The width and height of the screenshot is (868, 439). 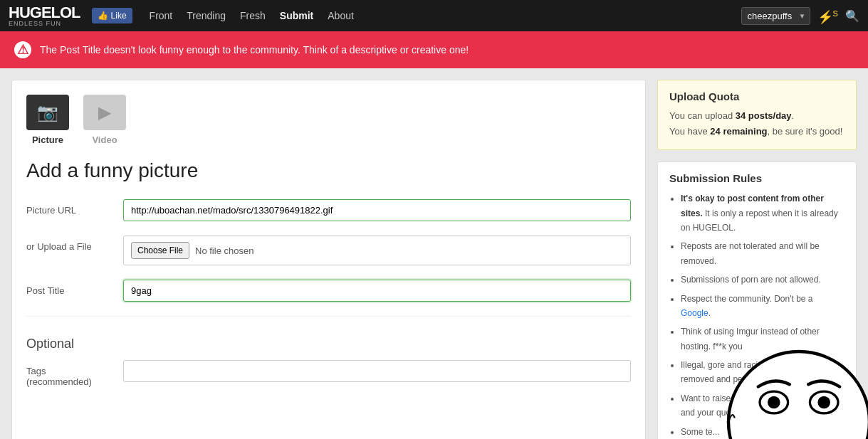 I want to click on nav-trending: Trending, so click(x=206, y=16).